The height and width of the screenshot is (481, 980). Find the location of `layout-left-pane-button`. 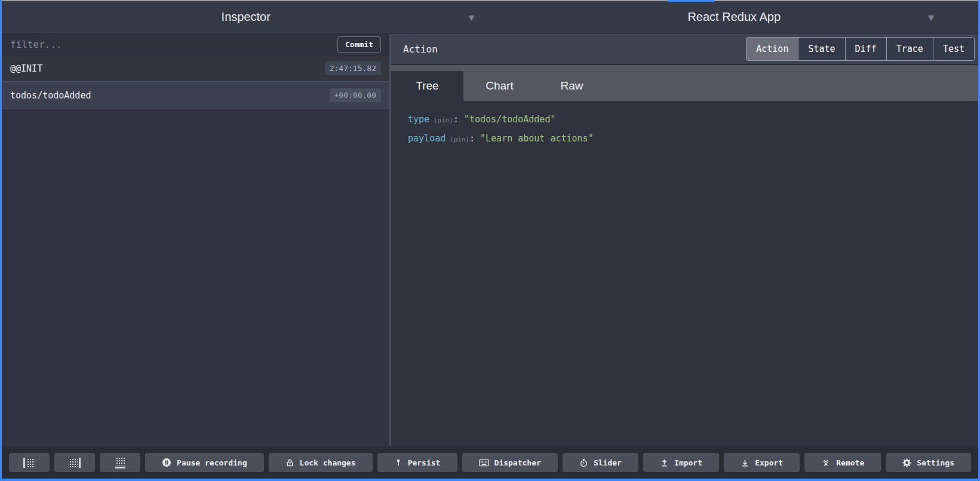

layout-left-pane-button is located at coordinates (29, 462).